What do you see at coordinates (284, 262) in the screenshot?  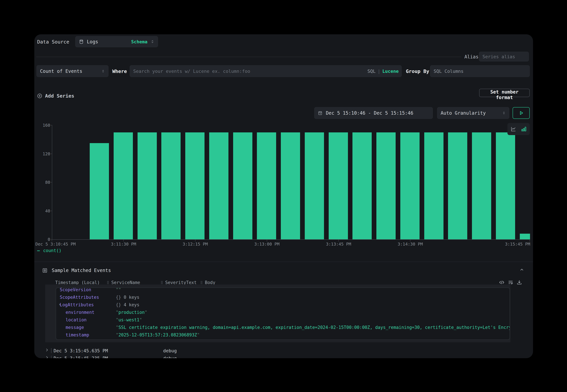 I see `section-divider` at bounding box center [284, 262].